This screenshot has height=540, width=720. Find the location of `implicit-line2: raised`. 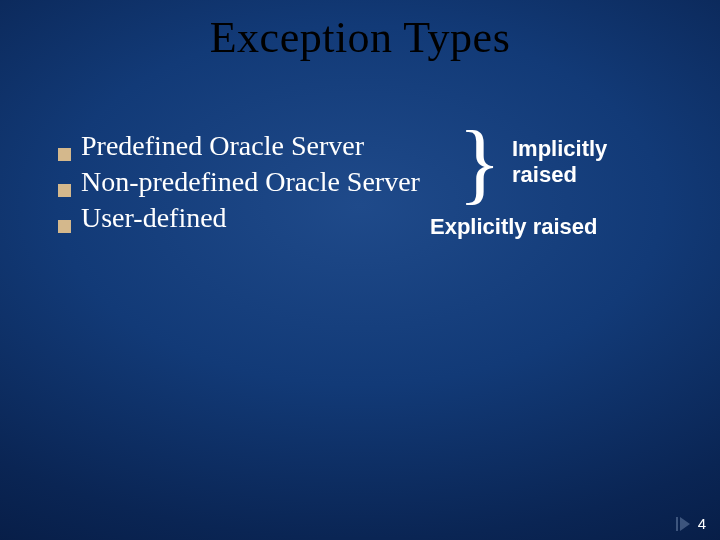

implicit-line2: raised is located at coordinates (544, 174).